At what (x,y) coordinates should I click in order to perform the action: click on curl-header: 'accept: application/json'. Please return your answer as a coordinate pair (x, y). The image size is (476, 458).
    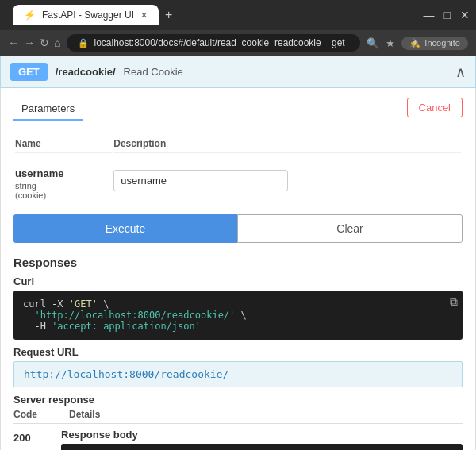
    Looking at the image, I should click on (126, 326).